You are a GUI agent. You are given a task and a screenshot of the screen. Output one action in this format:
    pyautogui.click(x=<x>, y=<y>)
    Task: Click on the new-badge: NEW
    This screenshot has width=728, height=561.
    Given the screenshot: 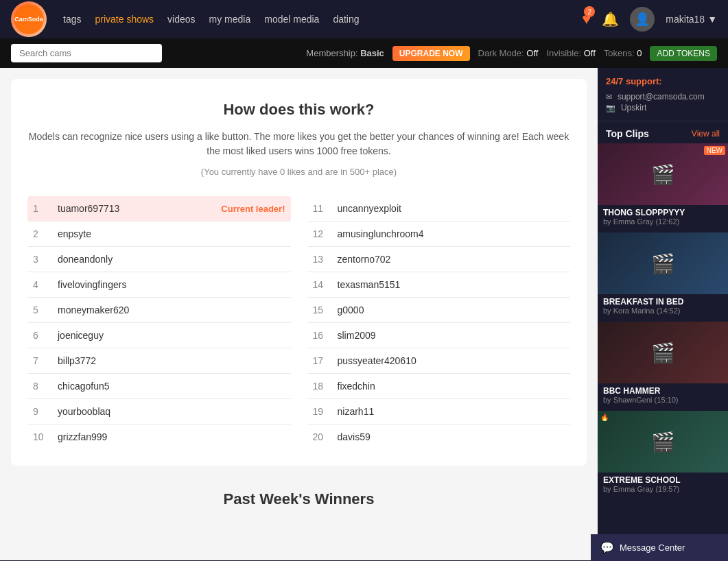 What is the action you would take?
    pyautogui.click(x=715, y=151)
    